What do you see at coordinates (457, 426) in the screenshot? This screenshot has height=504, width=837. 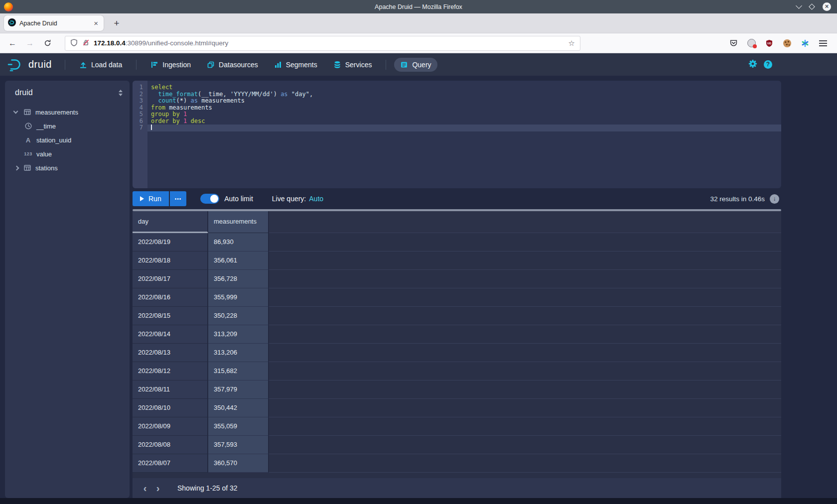 I see `table-row: 2022/08/09355,059` at bounding box center [457, 426].